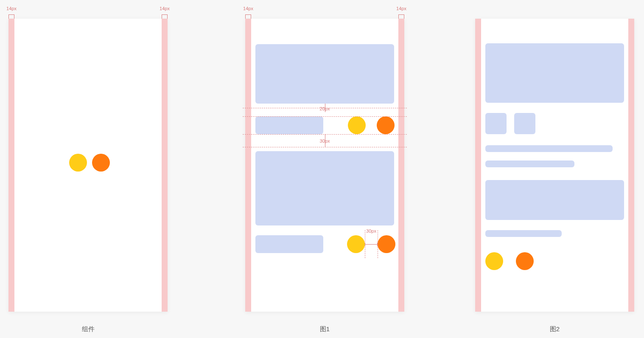 Image resolution: width=644 pixels, height=338 pixels. Describe the element at coordinates (325, 141) in the screenshot. I see `gap-label-30: 30px` at that location.